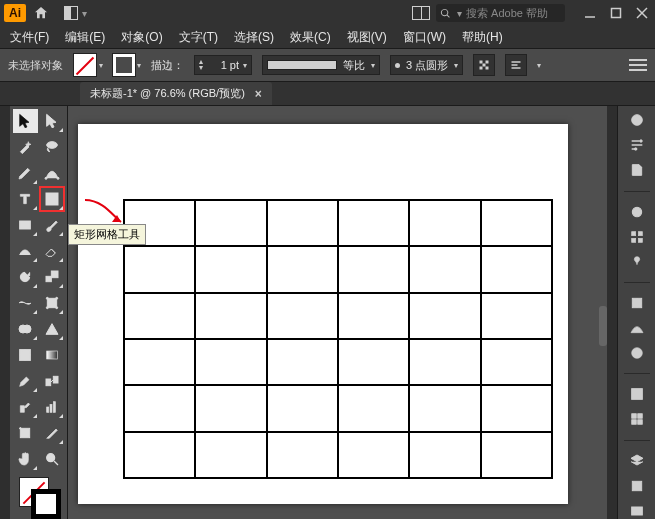  Describe the element at coordinates (26, 355) in the screenshot. I see `mesh-tool` at that location.